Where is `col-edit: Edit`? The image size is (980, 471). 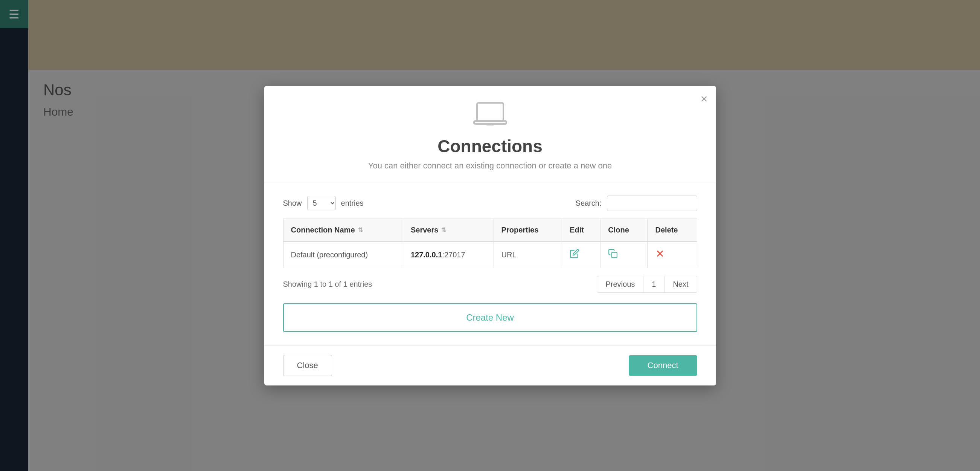
col-edit: Edit is located at coordinates (581, 230).